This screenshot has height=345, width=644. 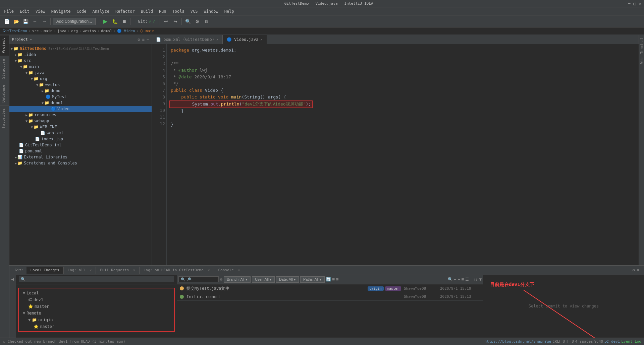 What do you see at coordinates (80, 79) in the screenshot?
I see `tree-org: ▼ 📁 org` at bounding box center [80, 79].